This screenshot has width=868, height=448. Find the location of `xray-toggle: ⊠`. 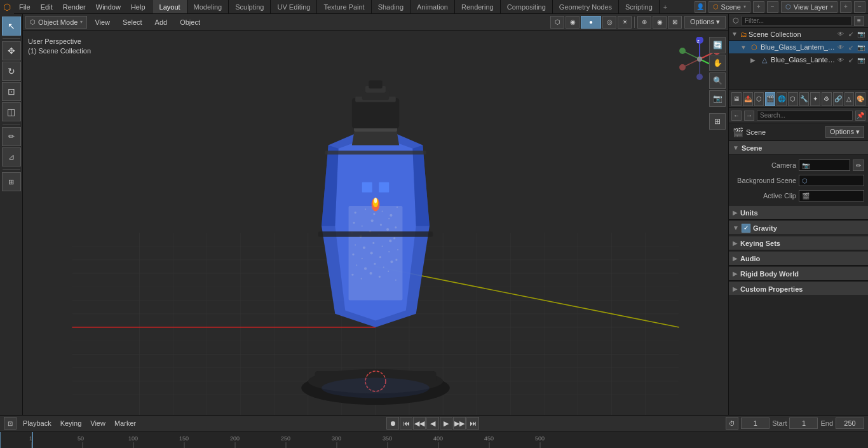

xray-toggle: ⊠ is located at coordinates (675, 22).